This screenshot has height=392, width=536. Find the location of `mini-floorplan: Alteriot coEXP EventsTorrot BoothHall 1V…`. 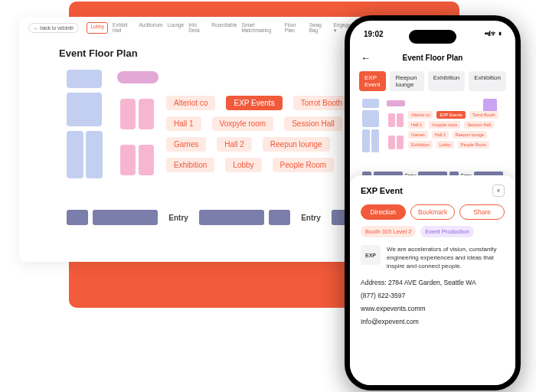

mini-floorplan: Alteriot coEXP EventsTorrot BoothHall 1V… is located at coordinates (433, 139).